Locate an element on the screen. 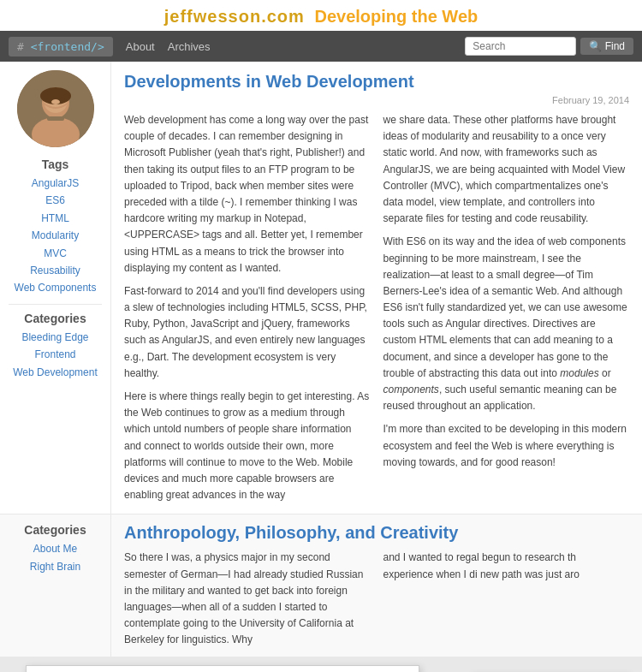 Image resolution: width=642 pixels, height=672 pixels. tag-reusability: Reusability is located at coordinates (55, 271).